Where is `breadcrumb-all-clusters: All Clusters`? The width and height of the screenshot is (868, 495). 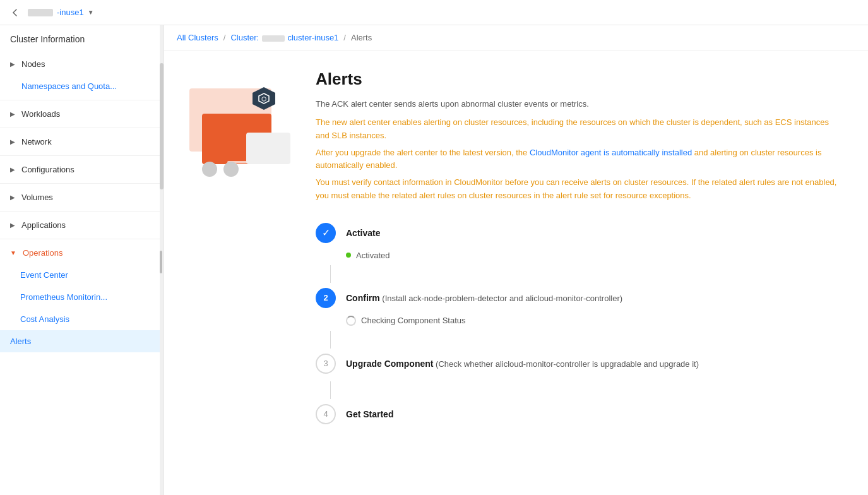
breadcrumb-all-clusters: All Clusters is located at coordinates (198, 38).